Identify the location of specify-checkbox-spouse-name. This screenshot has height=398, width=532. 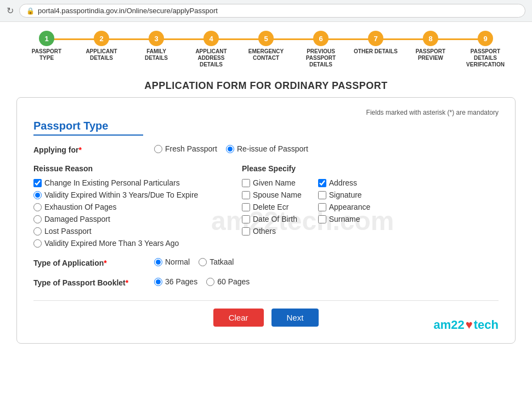
(246, 195).